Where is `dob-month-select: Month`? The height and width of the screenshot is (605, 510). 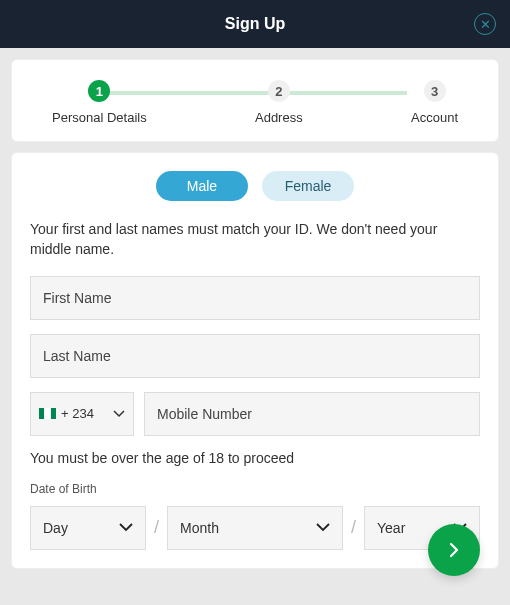
dob-month-select: Month is located at coordinates (255, 528).